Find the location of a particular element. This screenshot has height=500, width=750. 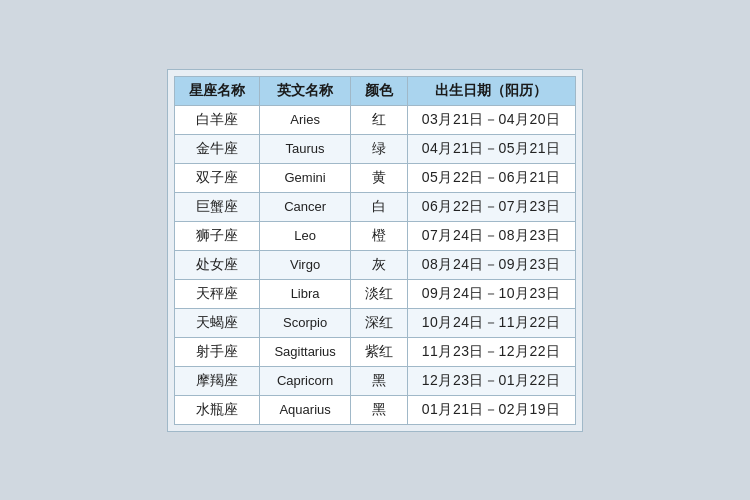

table-header-row: 星座名称 英文名称 颜色 出生日期（阳历） is located at coordinates (375, 90).